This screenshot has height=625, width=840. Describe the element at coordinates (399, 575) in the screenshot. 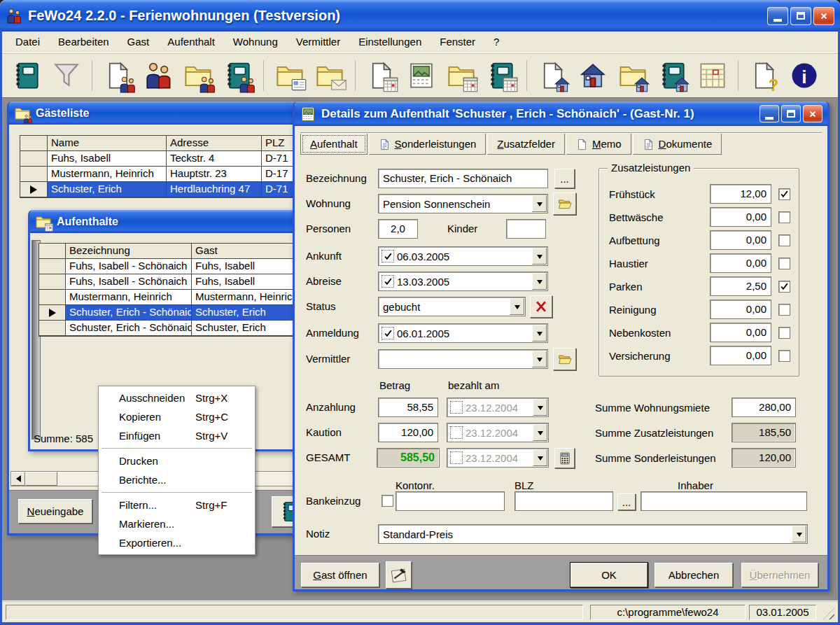

I see `print-letter-button` at that location.